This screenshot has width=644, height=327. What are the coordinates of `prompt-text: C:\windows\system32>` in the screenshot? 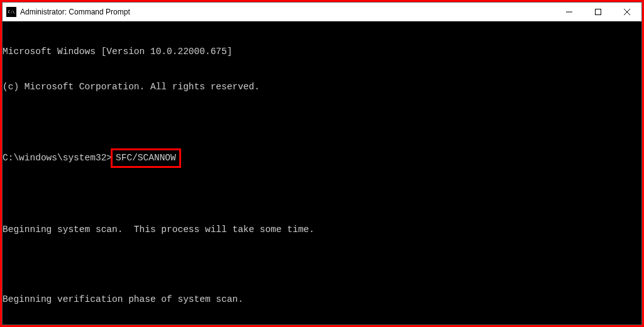 It's located at (57, 158).